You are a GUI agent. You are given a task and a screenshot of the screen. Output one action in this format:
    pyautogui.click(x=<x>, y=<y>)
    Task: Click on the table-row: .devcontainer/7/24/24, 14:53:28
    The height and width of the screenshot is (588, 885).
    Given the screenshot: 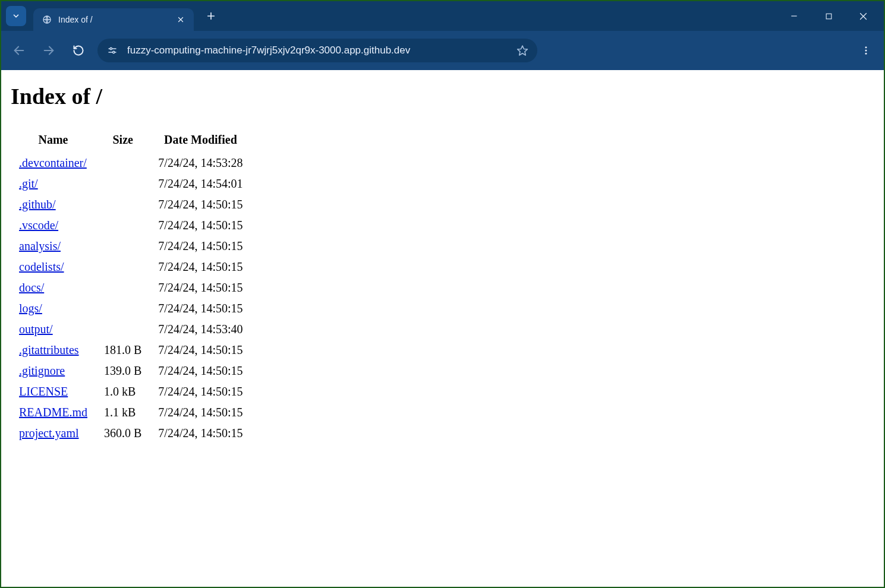 What is the action you would take?
    pyautogui.click(x=131, y=163)
    